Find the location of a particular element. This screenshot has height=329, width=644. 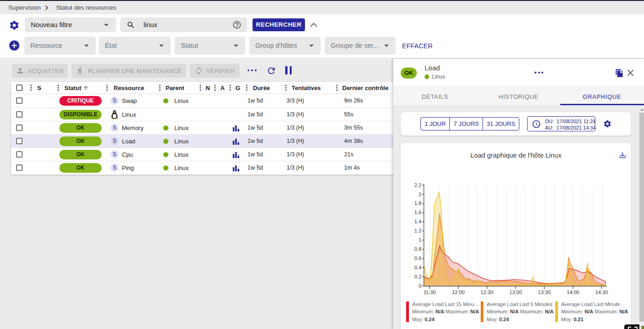

svg-text: 1.8 is located at coordinates (418, 203).